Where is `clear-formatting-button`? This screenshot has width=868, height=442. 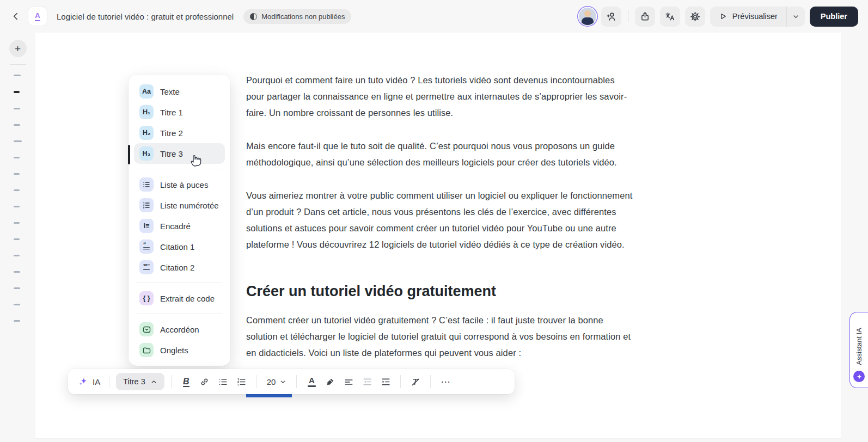 clear-formatting-button is located at coordinates (415, 382).